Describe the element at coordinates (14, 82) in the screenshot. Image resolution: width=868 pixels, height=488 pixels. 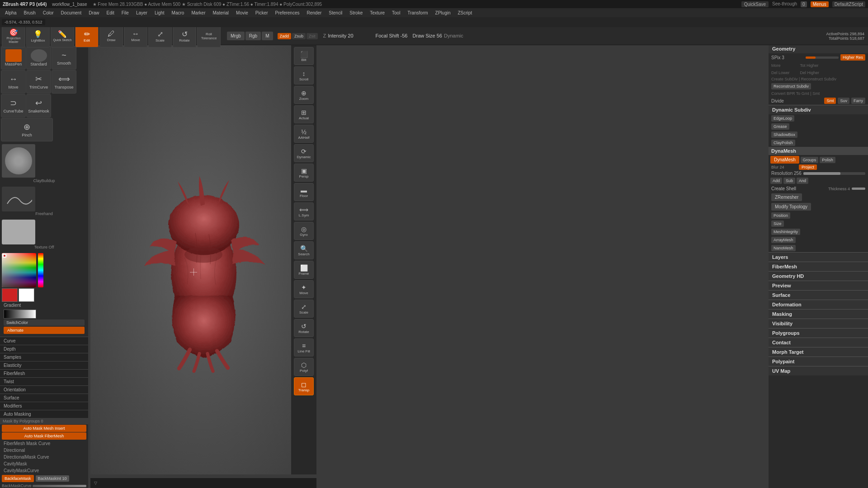
I see `brush-move: ↔ Move` at that location.